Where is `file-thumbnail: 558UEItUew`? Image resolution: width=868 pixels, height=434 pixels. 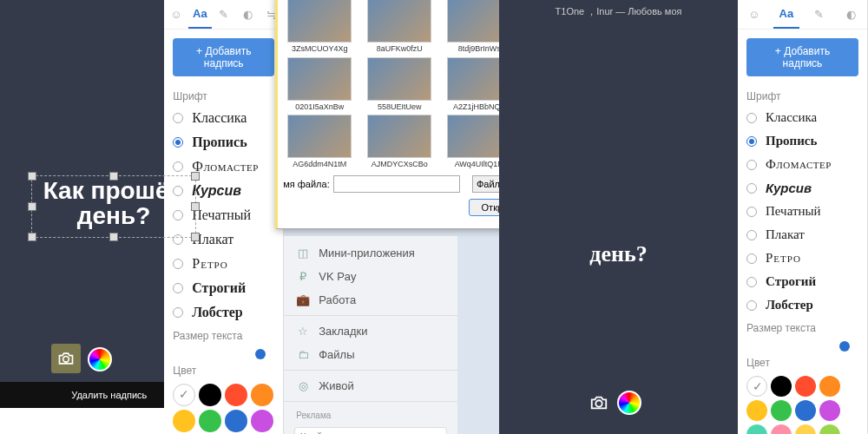 file-thumbnail: 558UEItUew is located at coordinates (399, 85).